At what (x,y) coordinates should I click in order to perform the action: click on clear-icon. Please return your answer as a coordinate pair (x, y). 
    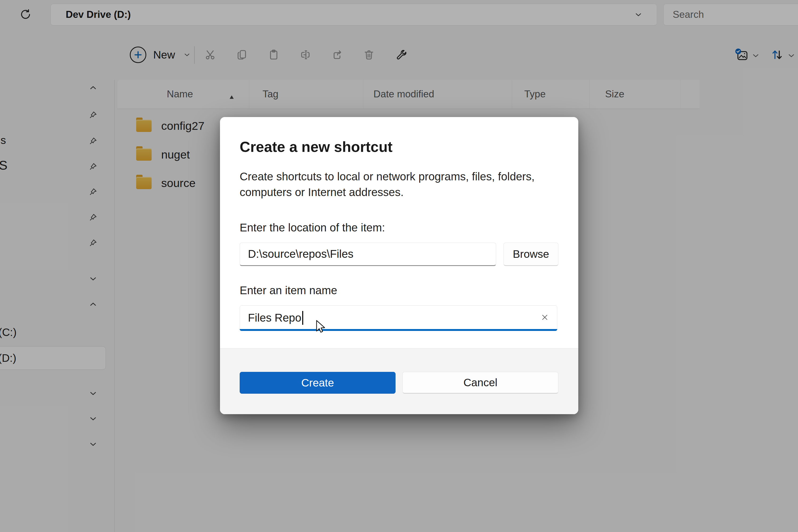
    Looking at the image, I should click on (545, 318).